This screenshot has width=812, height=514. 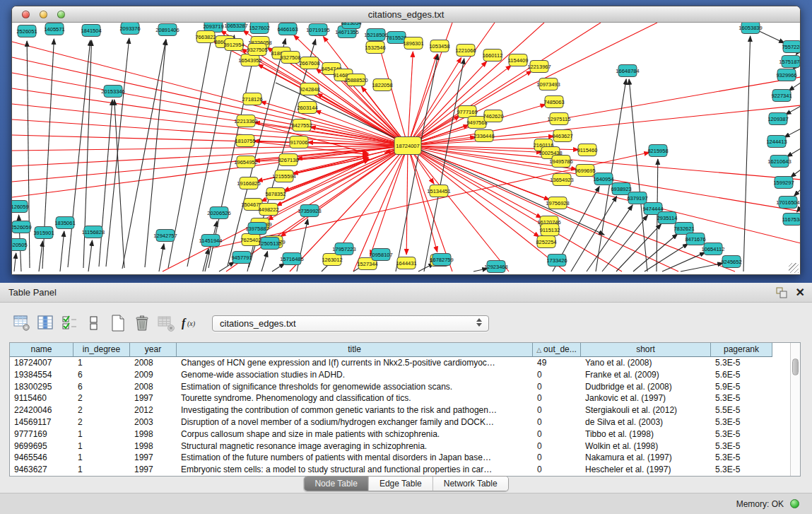 I want to click on graph-node: 1660112, so click(x=493, y=55).